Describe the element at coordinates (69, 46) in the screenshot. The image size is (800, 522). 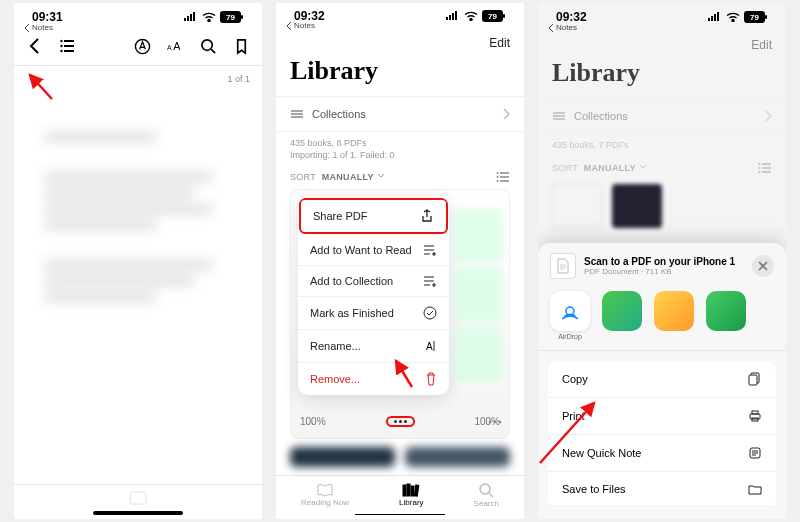
I see `contents-icon` at that location.